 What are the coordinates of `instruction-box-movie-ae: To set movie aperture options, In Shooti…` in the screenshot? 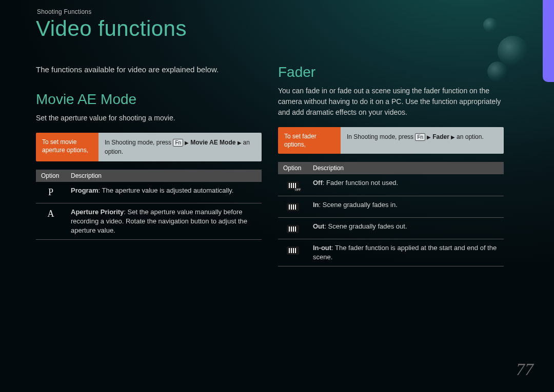 It's located at (149, 147).